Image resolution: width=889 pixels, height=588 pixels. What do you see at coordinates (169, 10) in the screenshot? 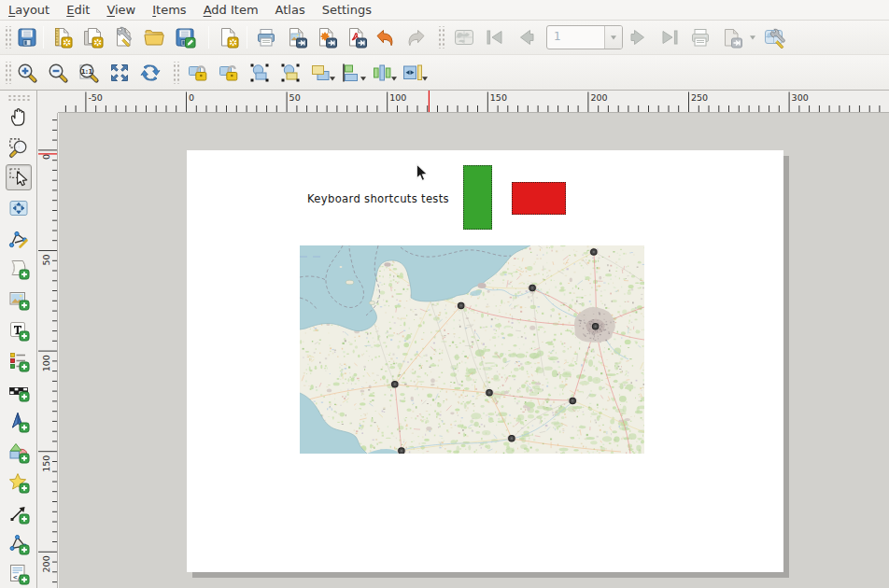
I see `menu-items: Items` at bounding box center [169, 10].